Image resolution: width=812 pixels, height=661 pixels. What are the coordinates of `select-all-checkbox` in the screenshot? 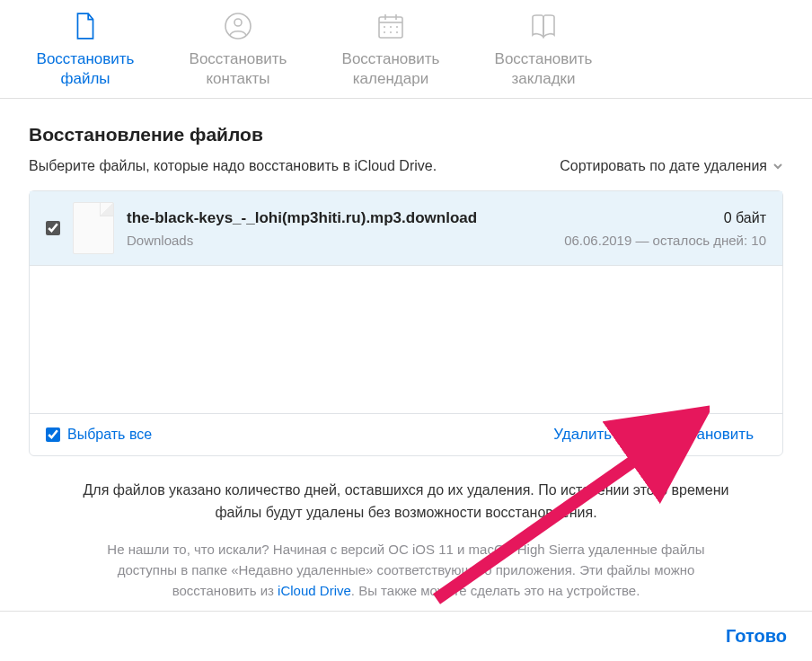 It's located at (53, 435).